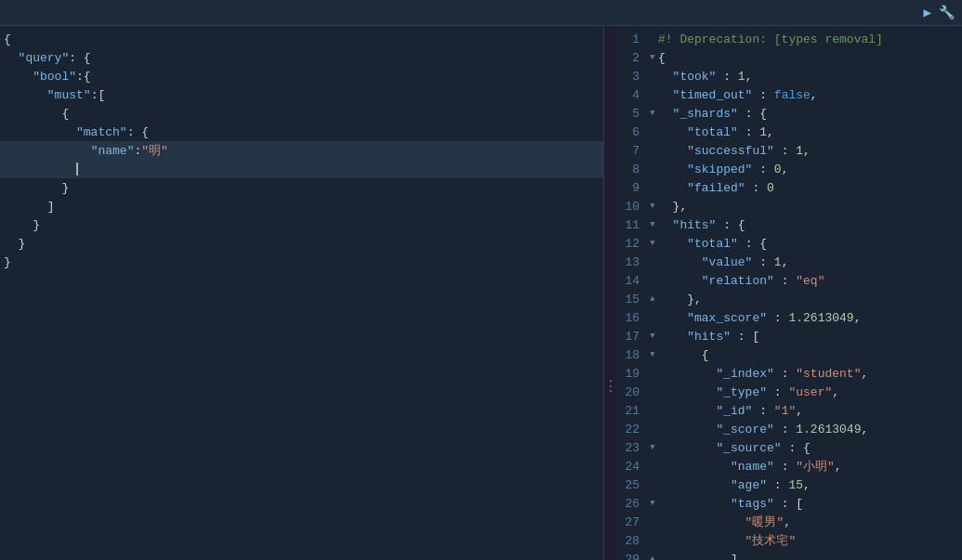 Image resolution: width=962 pixels, height=560 pixels. What do you see at coordinates (790, 355) in the screenshot?
I see `right-line: 18▼ {` at bounding box center [790, 355].